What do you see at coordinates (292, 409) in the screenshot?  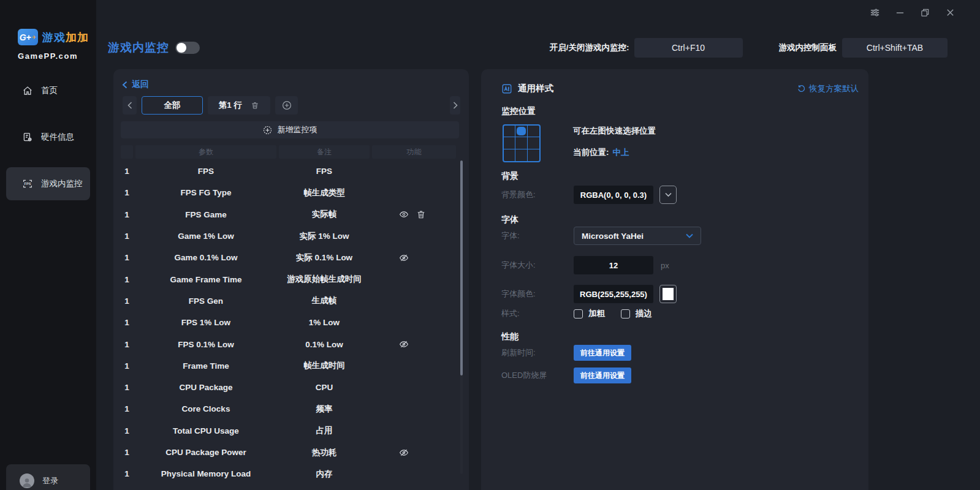 I see `table-row: 1 Core Clocks 频率` at bounding box center [292, 409].